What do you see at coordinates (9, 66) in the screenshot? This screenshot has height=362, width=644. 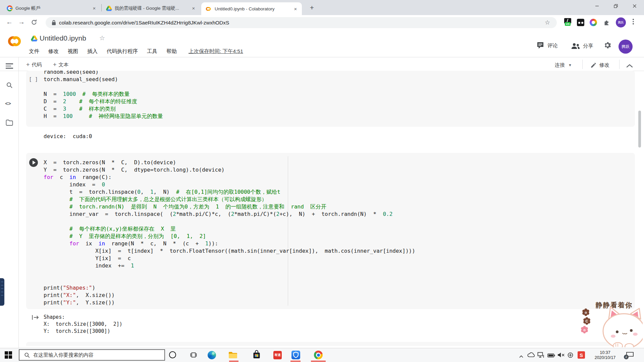 I see `table-of-contents-icon` at bounding box center [9, 66].